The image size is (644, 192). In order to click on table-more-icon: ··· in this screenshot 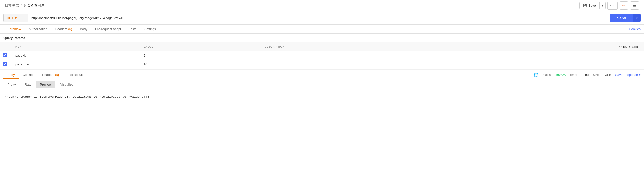, I will do `click(620, 46)`.